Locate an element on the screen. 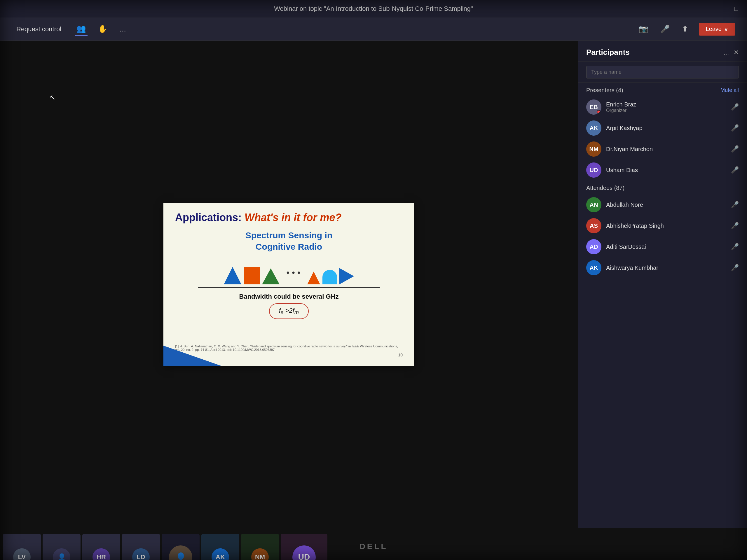  maximize-button: □ is located at coordinates (736, 9).